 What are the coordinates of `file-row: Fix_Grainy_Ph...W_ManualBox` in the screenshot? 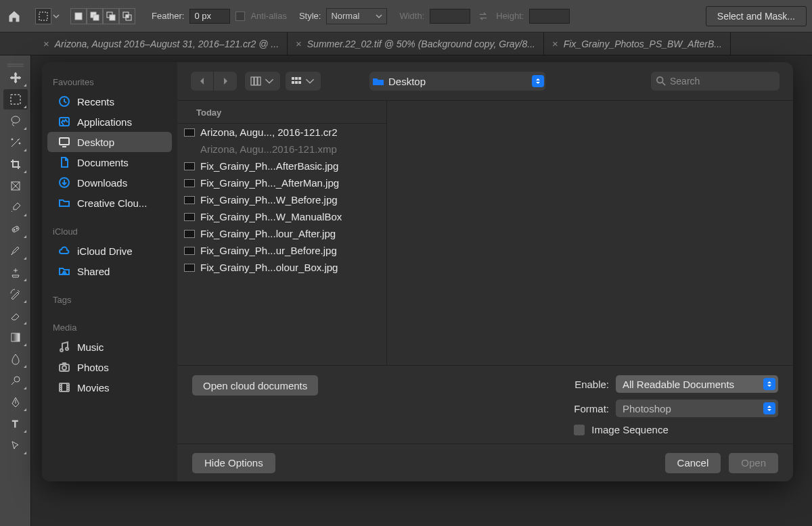 It's located at (281, 216).